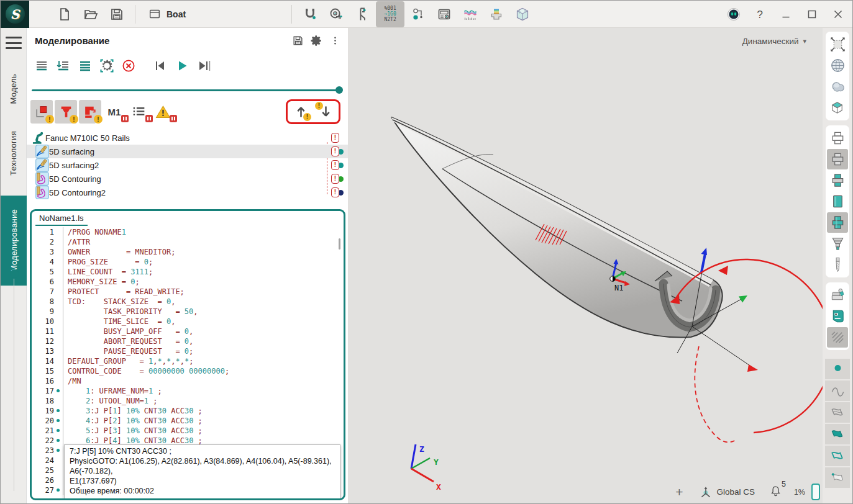  What do you see at coordinates (90, 112) in the screenshot?
I see `collision-machine-indicator: !` at bounding box center [90, 112].